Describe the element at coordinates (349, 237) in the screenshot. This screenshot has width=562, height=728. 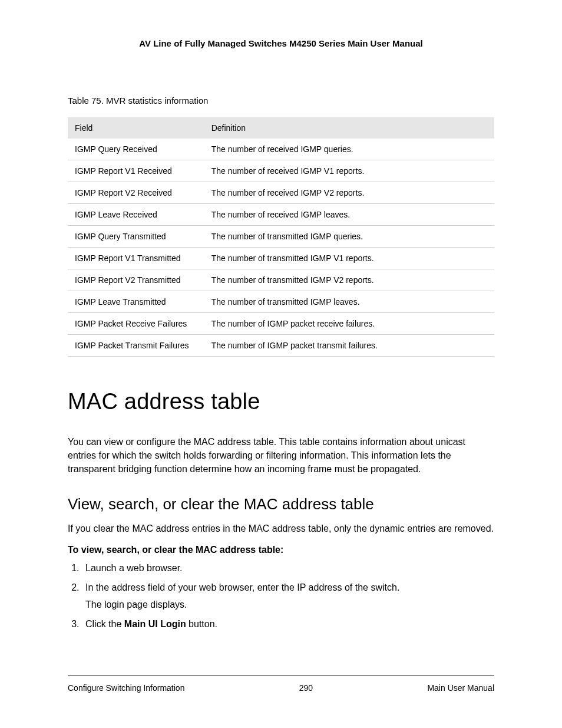
I see `cell-definition: The number of transmitted IGMP queries.` at that location.